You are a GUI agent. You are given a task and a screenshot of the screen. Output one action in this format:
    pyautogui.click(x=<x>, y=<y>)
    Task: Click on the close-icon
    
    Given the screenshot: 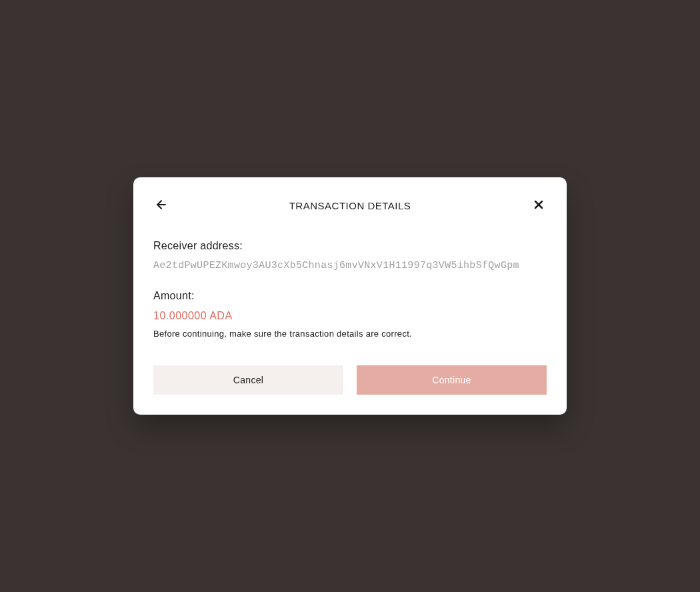 What is the action you would take?
    pyautogui.click(x=539, y=205)
    